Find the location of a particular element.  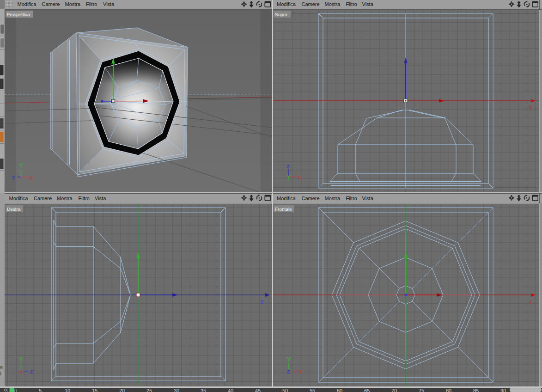

svg-text: 20 is located at coordinates (122, 390).